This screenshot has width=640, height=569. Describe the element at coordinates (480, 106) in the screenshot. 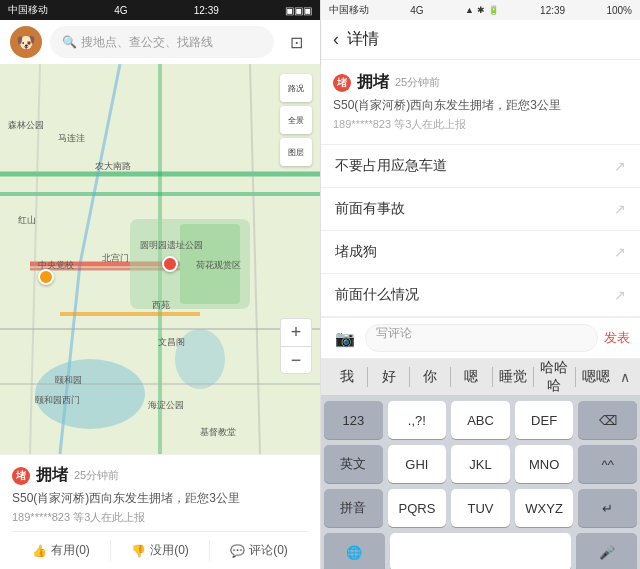

I see `detail-incident-desc: S50(肖家河桥)西向东发生拥堵，距您3公里` at that location.